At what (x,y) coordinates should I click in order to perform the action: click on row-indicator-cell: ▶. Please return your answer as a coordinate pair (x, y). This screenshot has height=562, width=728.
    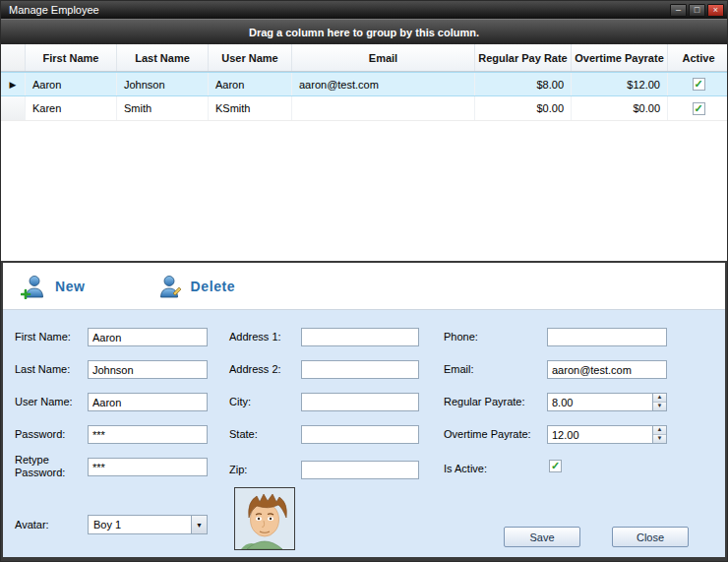
    Looking at the image, I should click on (14, 85).